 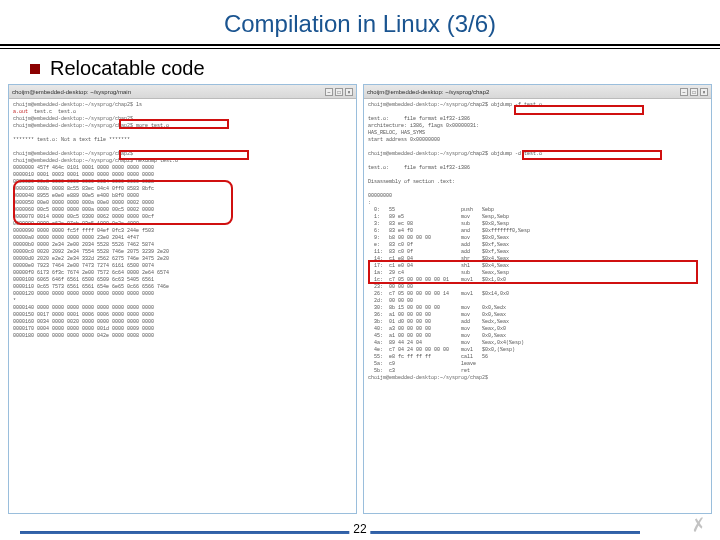 I want to click on slide-title: Compilation in Linux (3/6), so click(x=360, y=22).